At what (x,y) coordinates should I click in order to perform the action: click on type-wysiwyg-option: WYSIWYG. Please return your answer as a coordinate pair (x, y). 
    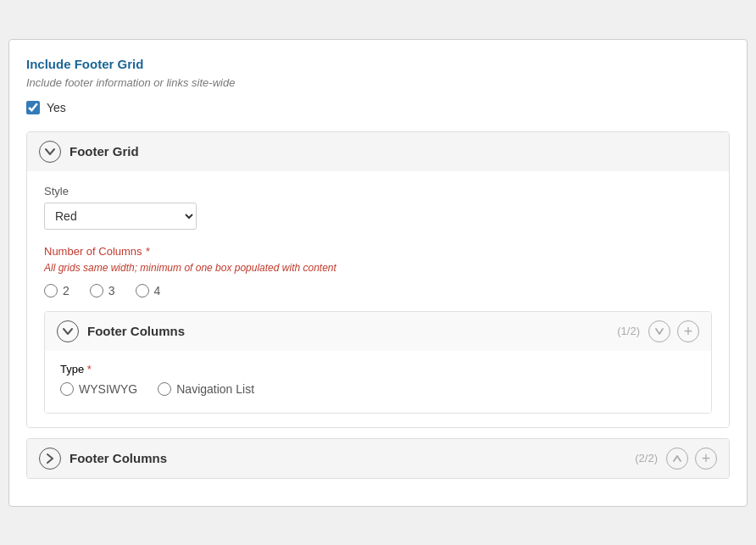
    Looking at the image, I should click on (98, 389).